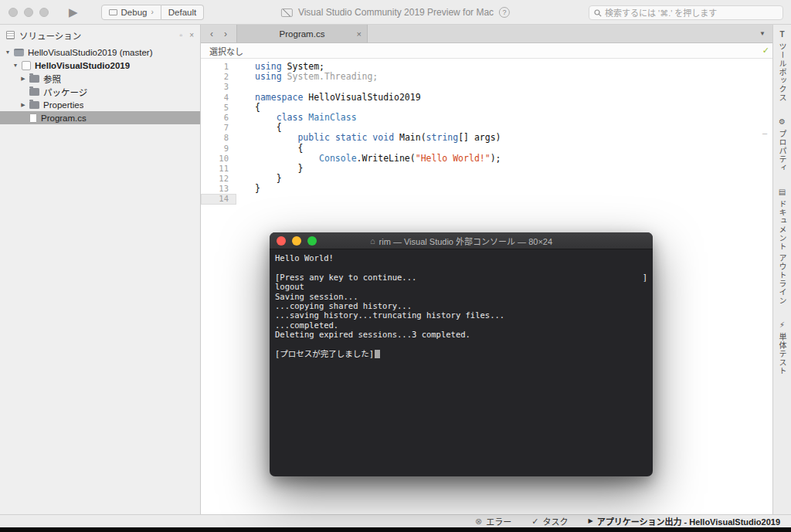 The image size is (791, 532). What do you see at coordinates (13, 12) in the screenshot?
I see `close-window-button` at bounding box center [13, 12].